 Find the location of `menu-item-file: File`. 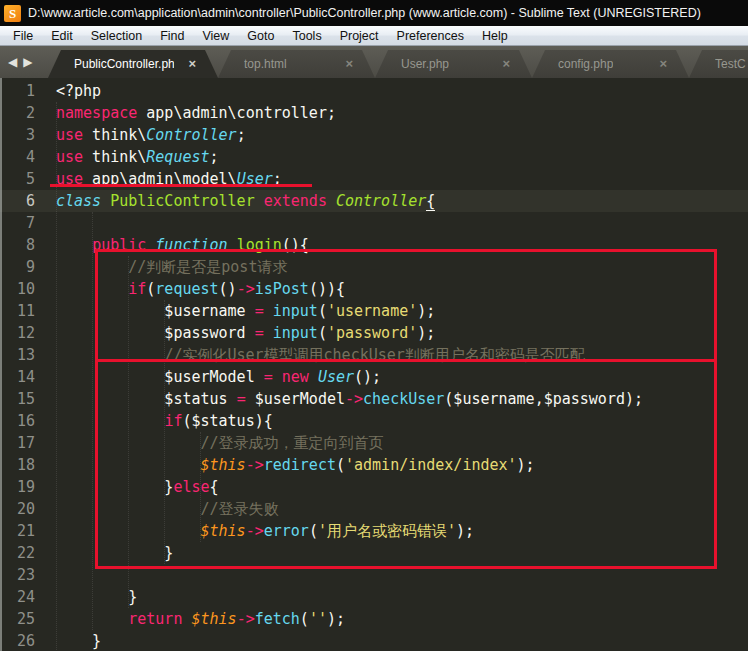

menu-item-file: File is located at coordinates (23, 36).